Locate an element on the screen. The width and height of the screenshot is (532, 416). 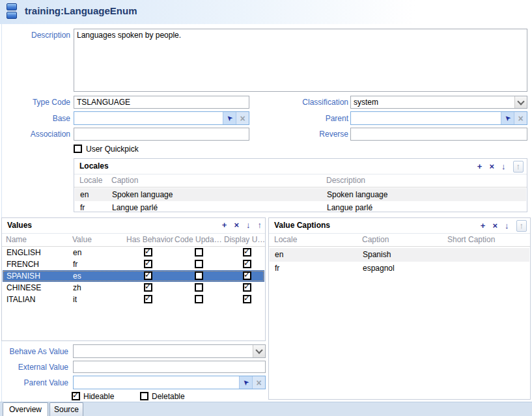
column-header: Locale is located at coordinates (91, 180).